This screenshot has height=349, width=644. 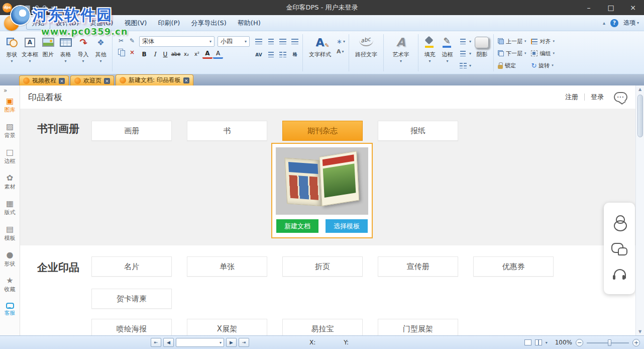 I want to click on vertical-scrollbar: ▲ ▼, so click(x=640, y=210).